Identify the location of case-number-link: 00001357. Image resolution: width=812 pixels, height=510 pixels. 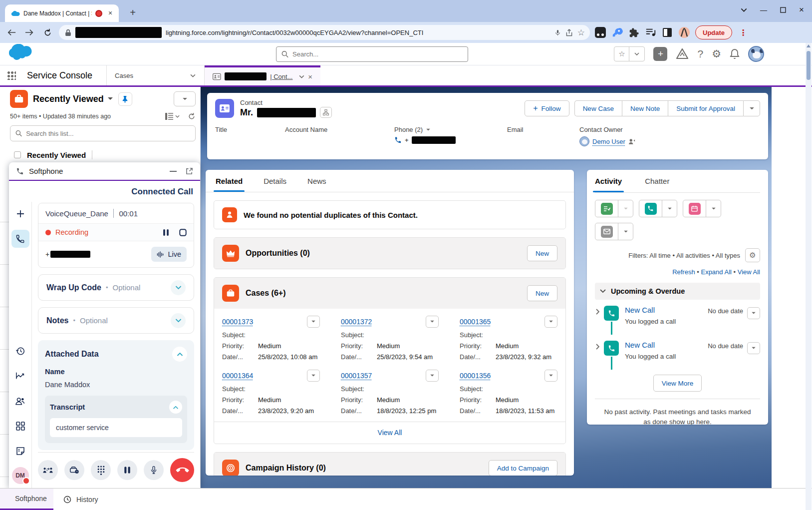
(356, 376).